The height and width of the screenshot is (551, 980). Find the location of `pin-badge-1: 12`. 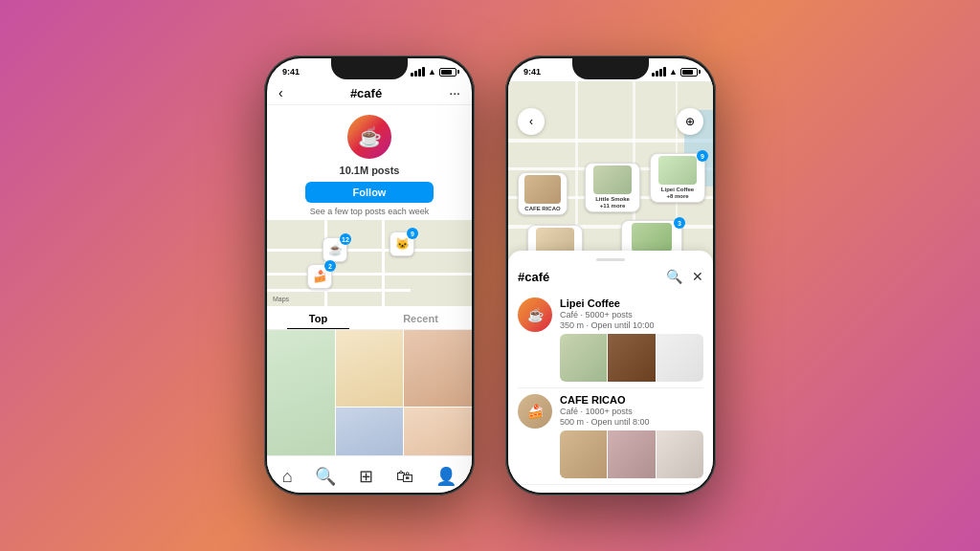

pin-badge-1: 12 is located at coordinates (345, 239).